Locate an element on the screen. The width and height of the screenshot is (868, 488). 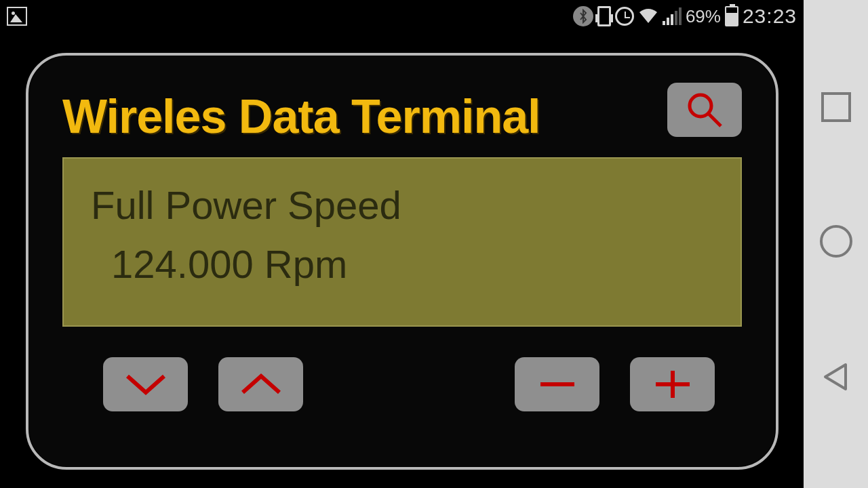
minus-button is located at coordinates (557, 384).